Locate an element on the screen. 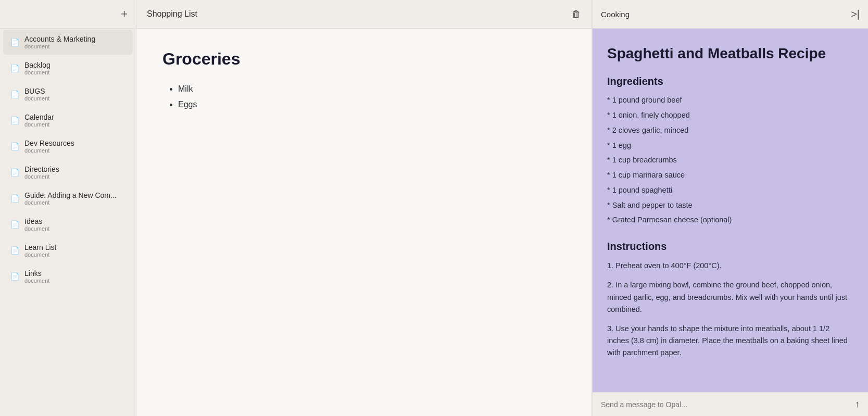 The image size is (868, 416). right-panel-title: Cooking is located at coordinates (615, 15).